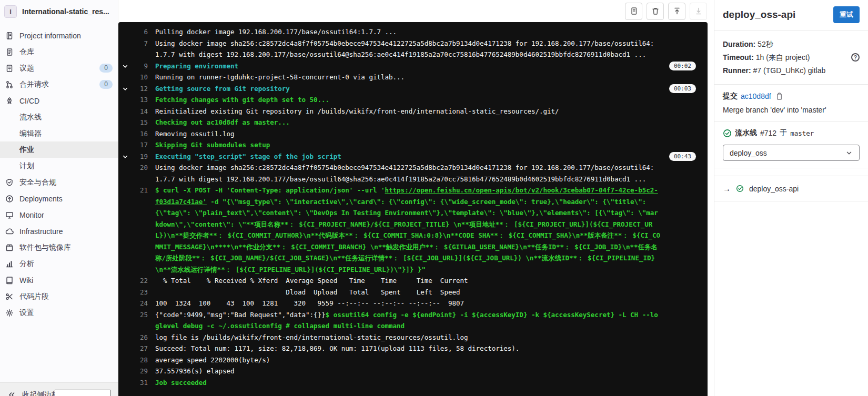  Describe the element at coordinates (59, 84) in the screenshot. I see `sidebar-item-merge-requests: 合并请求0` at that location.